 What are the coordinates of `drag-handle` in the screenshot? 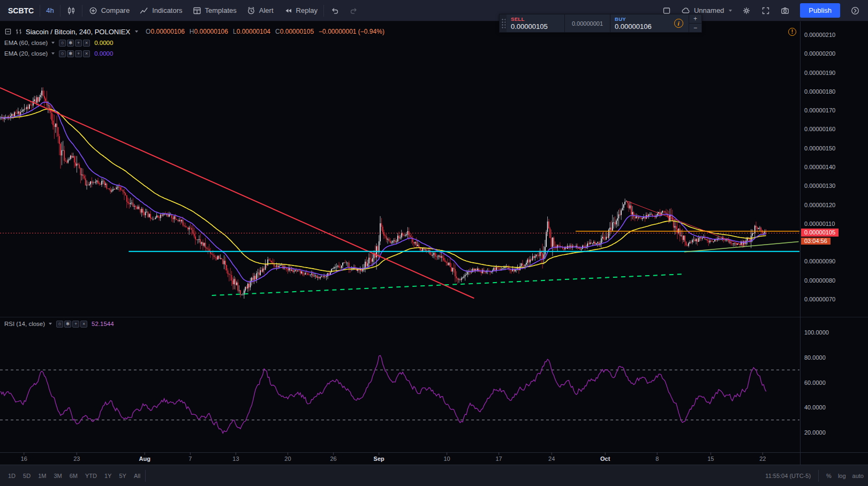 It's located at (503, 24).